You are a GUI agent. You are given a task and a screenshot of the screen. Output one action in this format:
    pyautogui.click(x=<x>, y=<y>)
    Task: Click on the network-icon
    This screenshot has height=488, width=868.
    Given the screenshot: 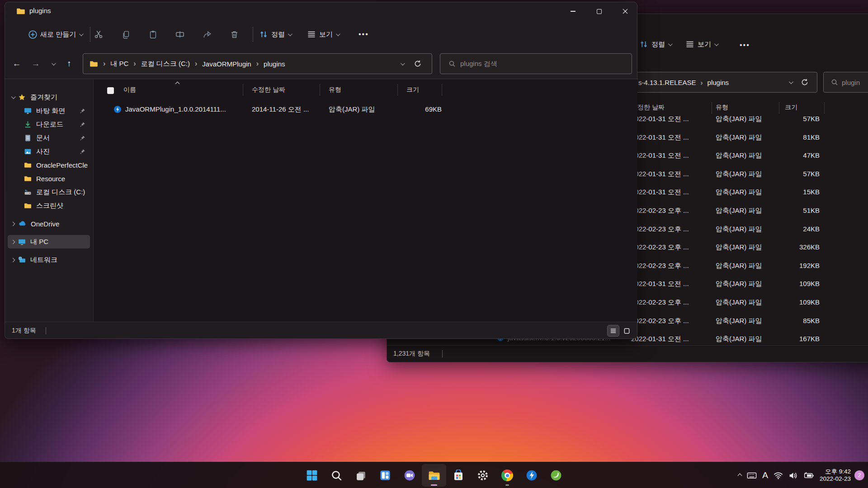 What is the action you would take?
    pyautogui.click(x=22, y=260)
    